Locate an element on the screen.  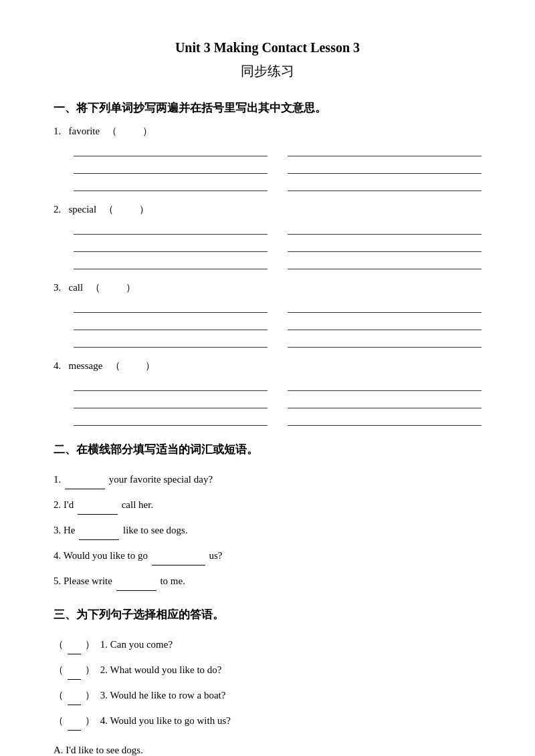
answer-item-a: A. I'd like to see dogs. is located at coordinates (268, 749).